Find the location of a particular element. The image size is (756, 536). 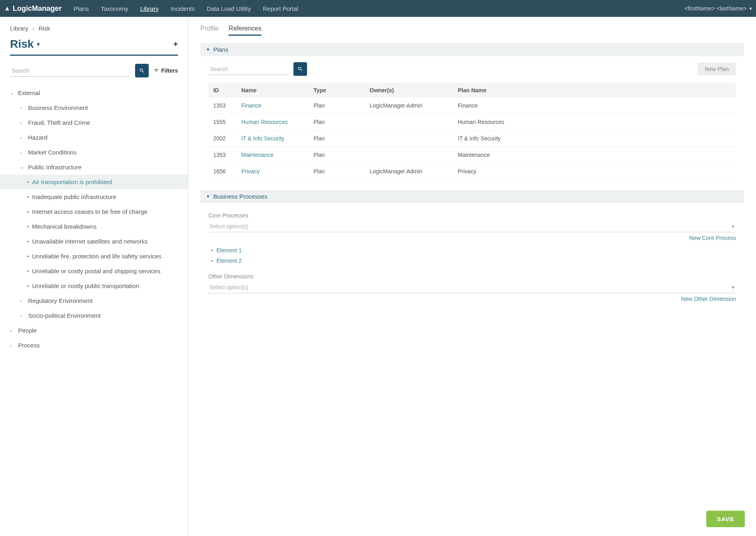

tree-item: ›Business Environment is located at coordinates (94, 108).